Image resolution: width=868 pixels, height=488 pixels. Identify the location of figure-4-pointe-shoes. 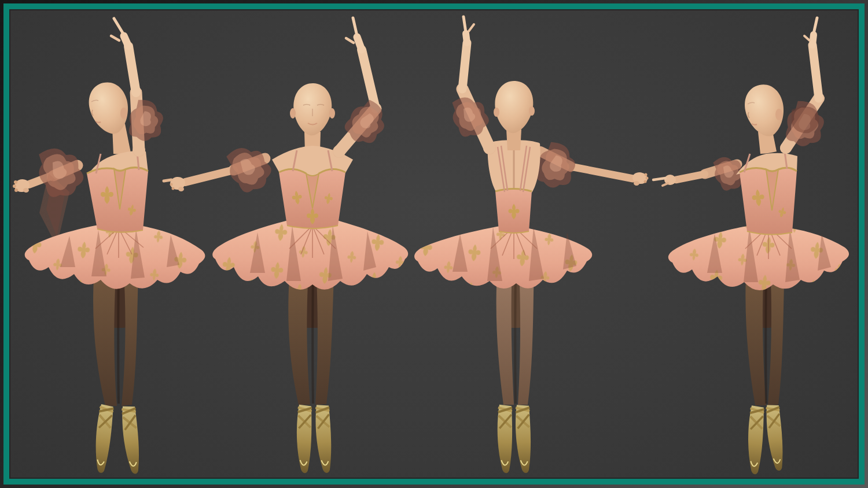
(765, 439).